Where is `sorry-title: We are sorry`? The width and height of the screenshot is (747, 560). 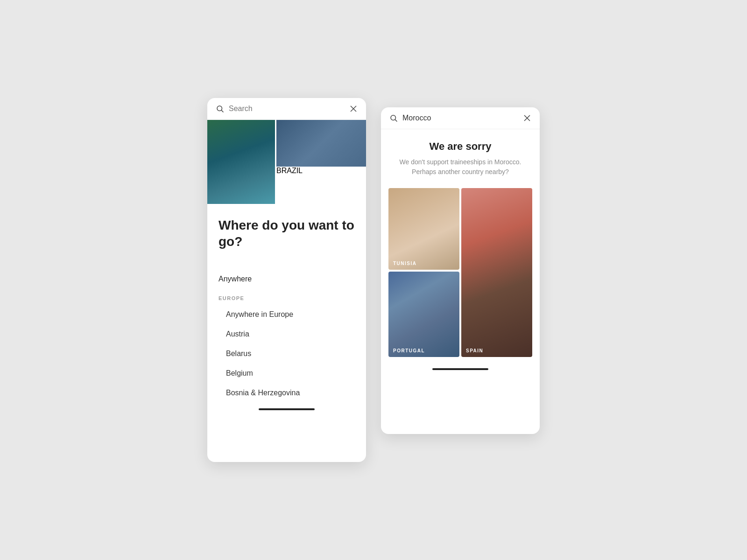 sorry-title: We are sorry is located at coordinates (460, 147).